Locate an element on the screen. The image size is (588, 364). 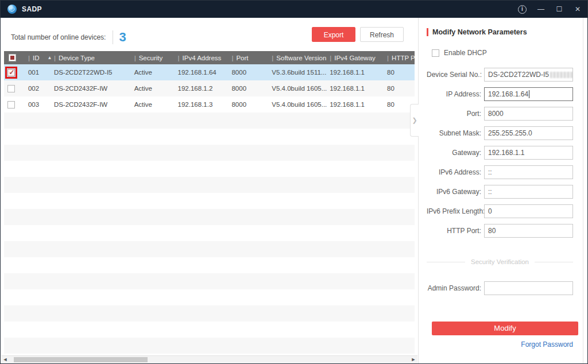
ipv6-gateway-label: IPv6 Gateway: is located at coordinates (455, 192).